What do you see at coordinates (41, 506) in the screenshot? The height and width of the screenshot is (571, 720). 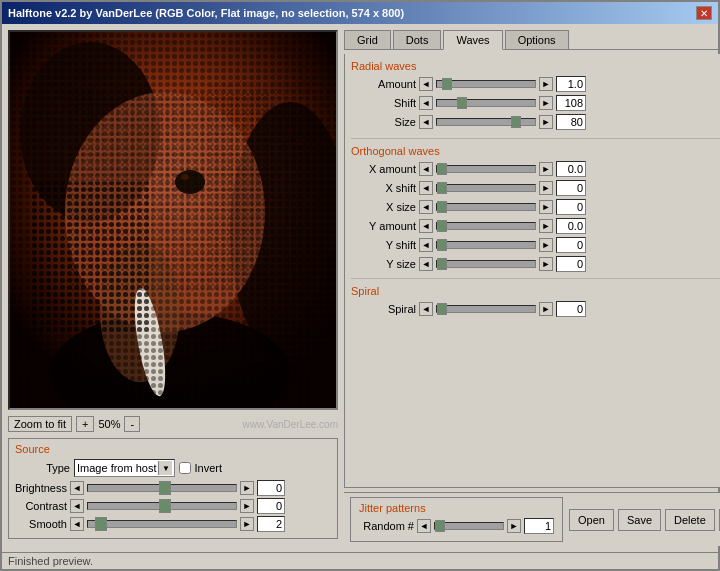 I see `contrast-label: Contrast` at bounding box center [41, 506].